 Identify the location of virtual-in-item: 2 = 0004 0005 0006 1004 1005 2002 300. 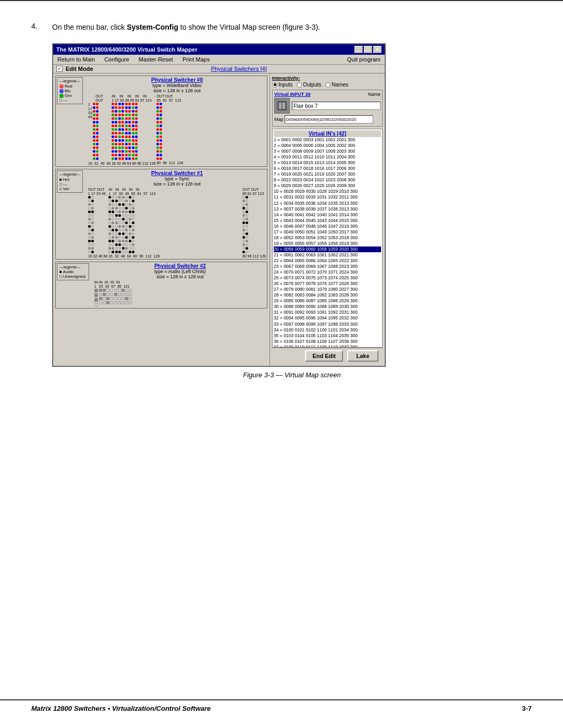
(327, 146).